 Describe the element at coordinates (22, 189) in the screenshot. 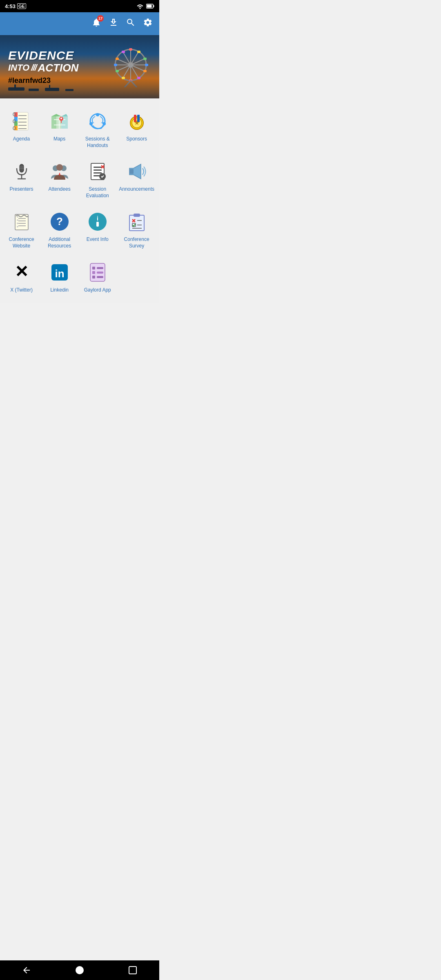

I see `presenters-label: Presenters` at that location.